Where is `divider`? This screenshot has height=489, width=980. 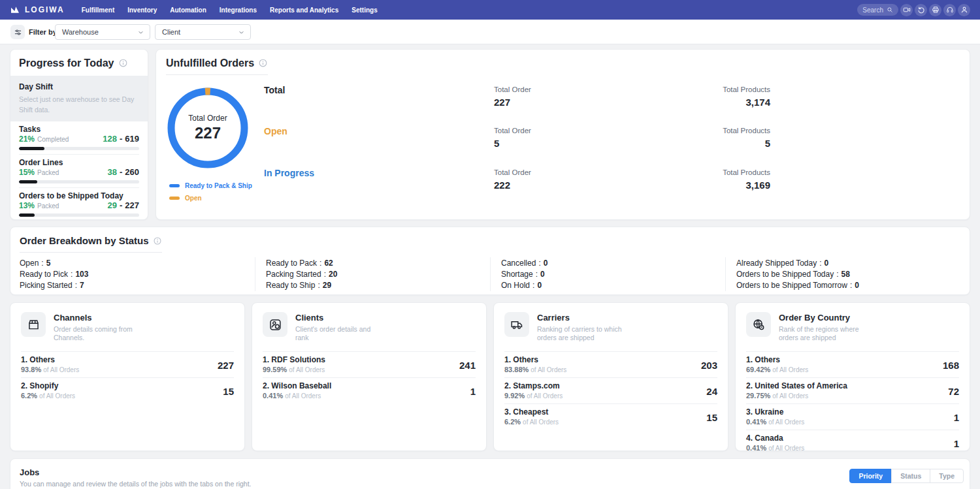 divider is located at coordinates (79, 188).